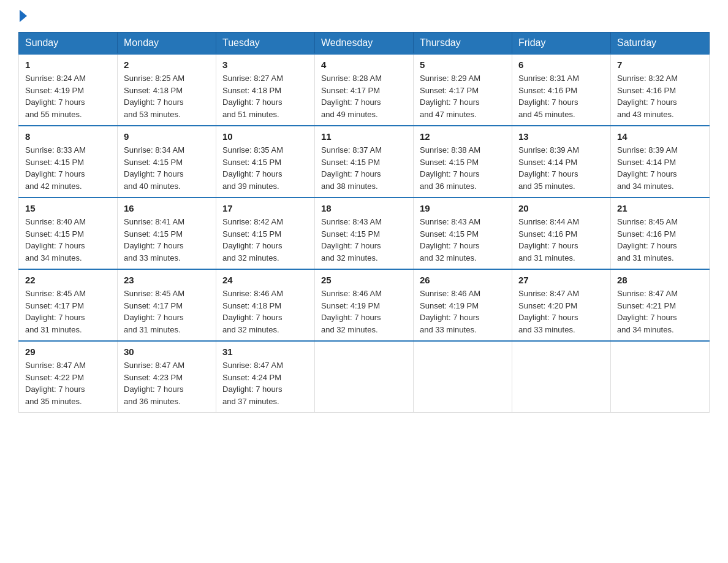 The image size is (728, 563). I want to click on day-number: 8, so click(68, 136).